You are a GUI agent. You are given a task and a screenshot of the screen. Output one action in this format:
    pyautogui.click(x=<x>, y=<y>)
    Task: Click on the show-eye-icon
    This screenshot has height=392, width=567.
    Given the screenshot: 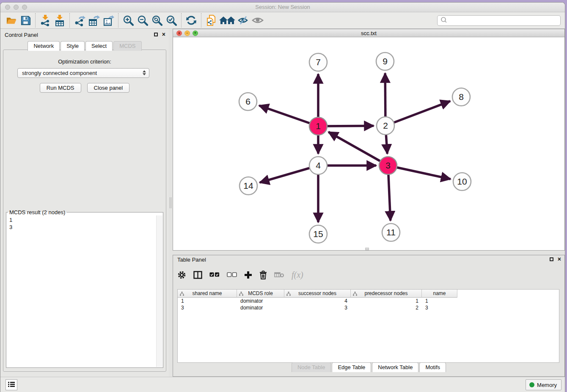 What is the action you would take?
    pyautogui.click(x=258, y=20)
    